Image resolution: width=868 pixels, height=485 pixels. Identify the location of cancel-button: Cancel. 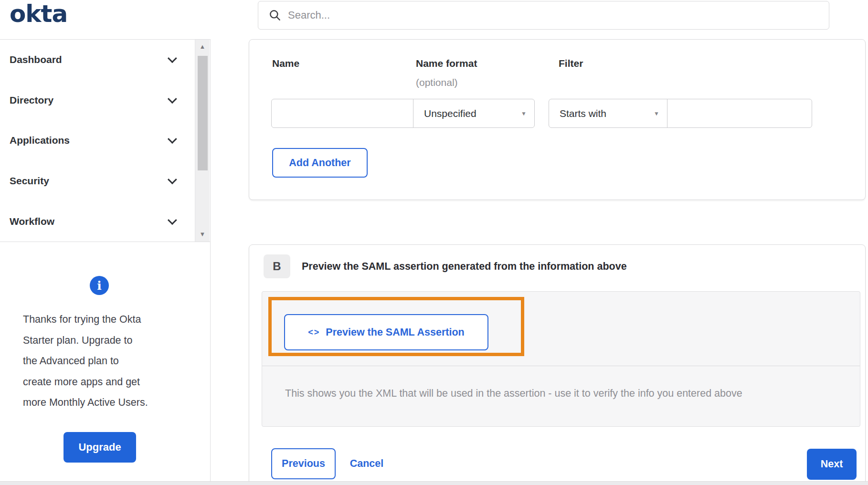
(367, 464).